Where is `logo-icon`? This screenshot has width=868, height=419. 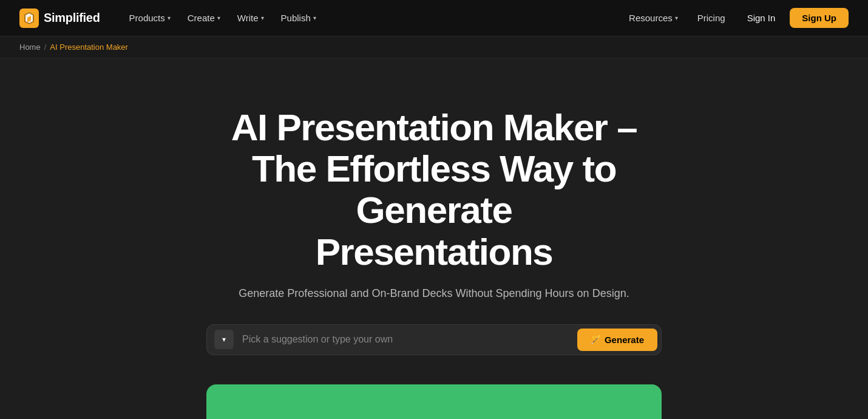
logo-icon is located at coordinates (29, 18).